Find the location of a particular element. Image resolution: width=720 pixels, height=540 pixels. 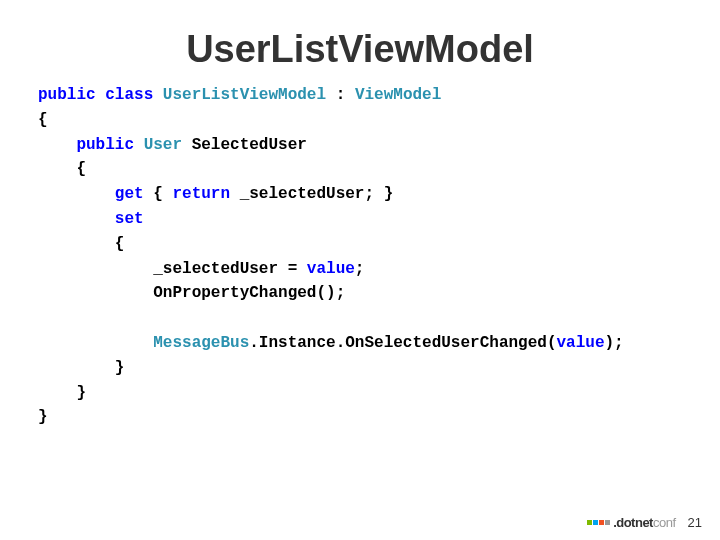

type-msgbus: MessageBus is located at coordinates (201, 343).